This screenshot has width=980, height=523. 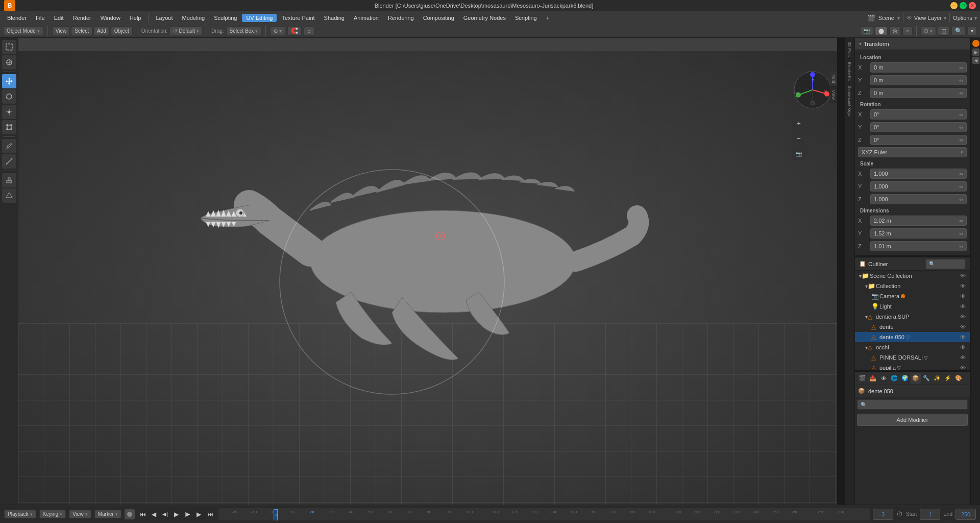 I want to click on transform-pivot: ⊙ ▾, so click(x=278, y=31).